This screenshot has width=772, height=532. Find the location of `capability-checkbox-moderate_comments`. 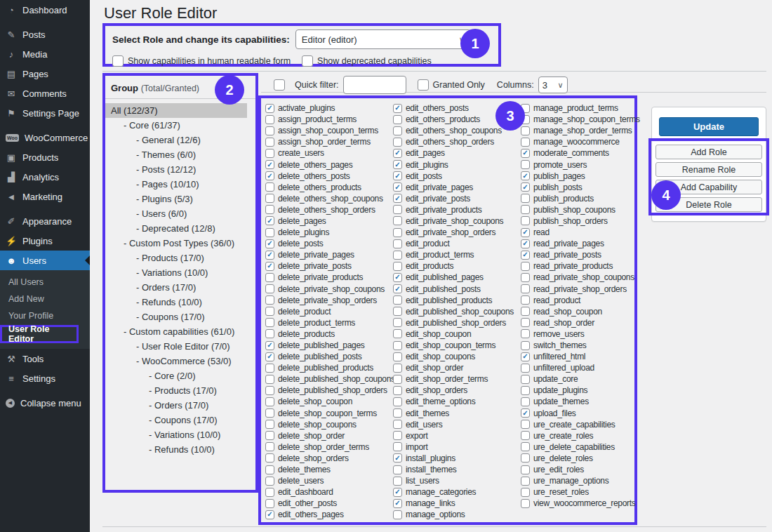

capability-checkbox-moderate_comments is located at coordinates (525, 153).